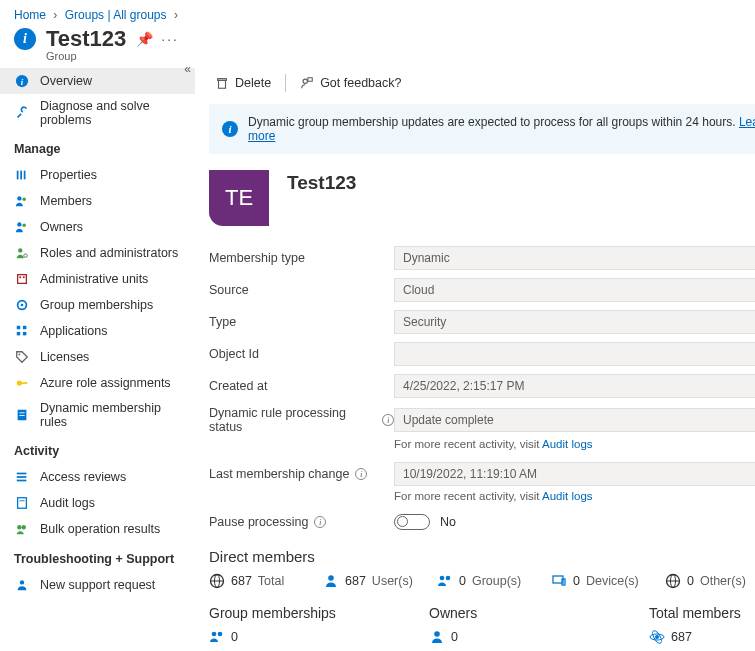 The width and height of the screenshot is (755, 651). What do you see at coordinates (574, 420) in the screenshot?
I see `value-dynamic-status: Update complete⧉` at bounding box center [574, 420].